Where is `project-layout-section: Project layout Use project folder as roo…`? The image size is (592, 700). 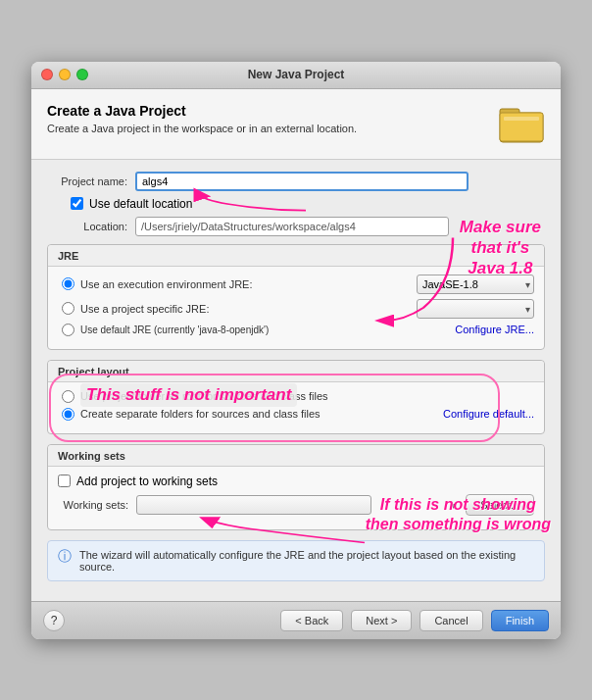 project-layout-section: Project layout Use project folder as roo… is located at coordinates (296, 397).